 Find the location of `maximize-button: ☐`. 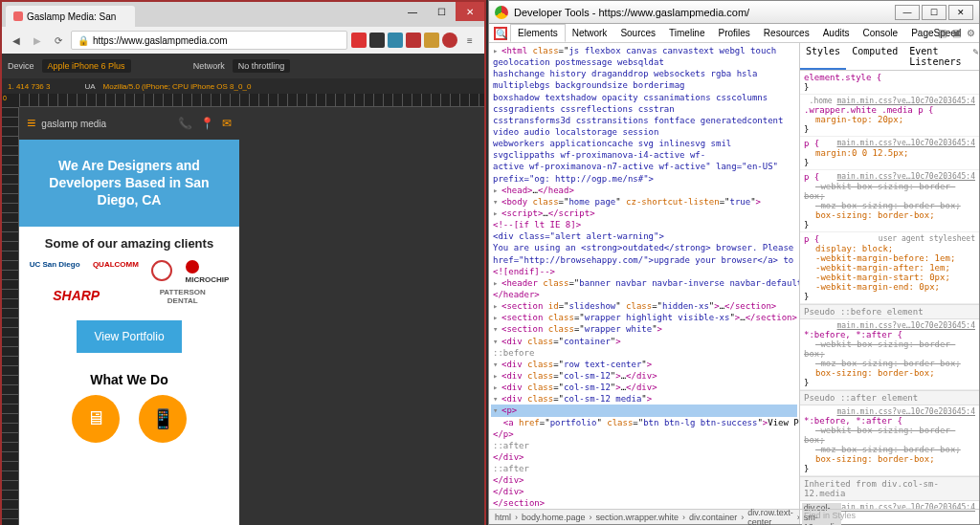

maximize-button: ☐ is located at coordinates (441, 11).